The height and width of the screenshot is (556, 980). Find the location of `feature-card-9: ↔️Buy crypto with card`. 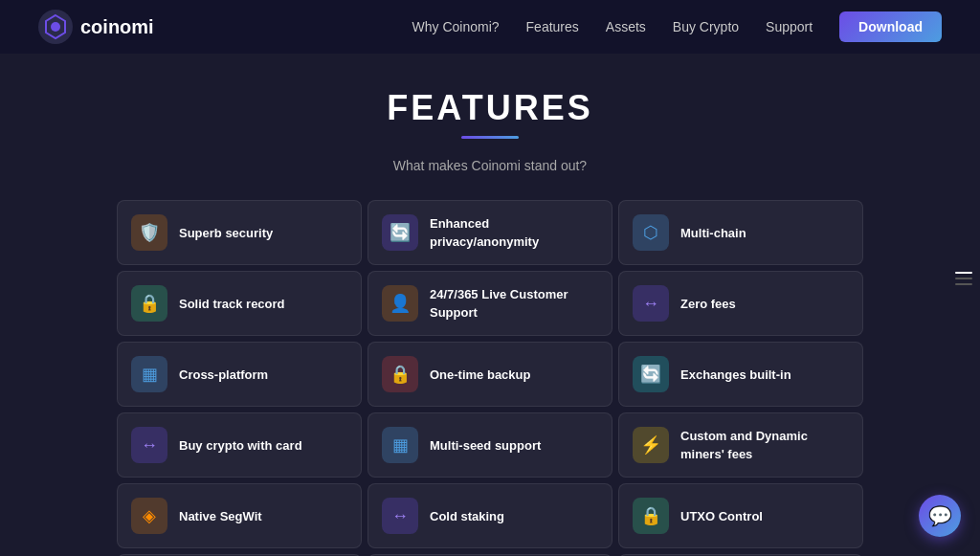

feature-card-9: ↔️Buy crypto with card is located at coordinates (239, 445).